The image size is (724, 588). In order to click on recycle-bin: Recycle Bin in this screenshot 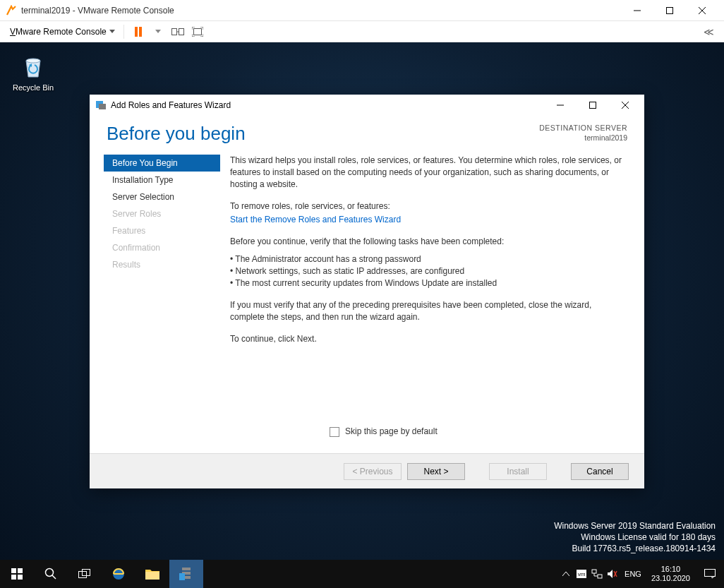, I will do `click(33, 72)`.